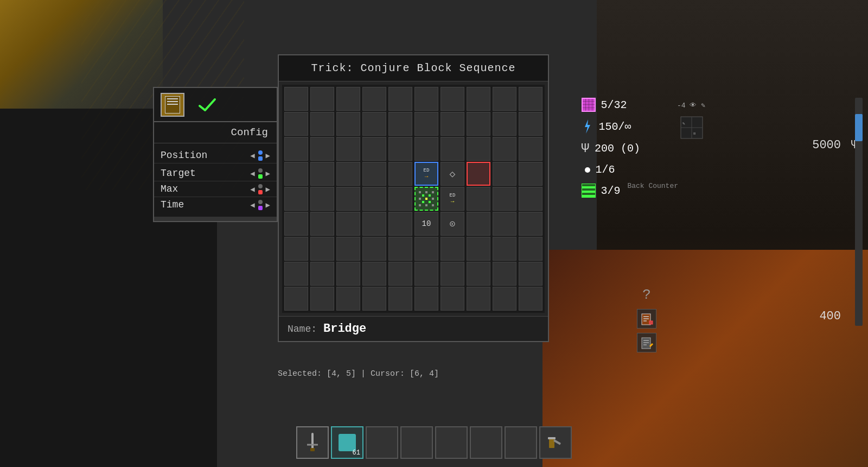 The width and height of the screenshot is (868, 467). Describe the element at coordinates (426, 199) in the screenshot. I see `grid-cell-green-dot` at that location.